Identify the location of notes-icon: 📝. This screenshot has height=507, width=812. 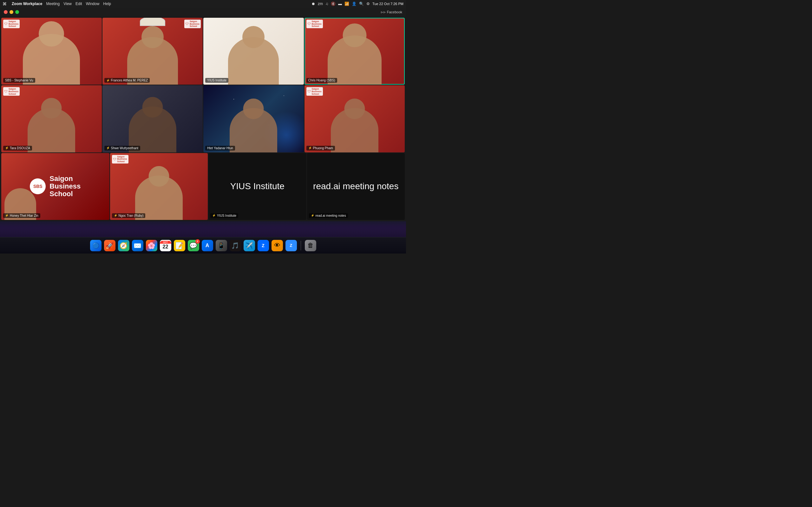
(179, 245).